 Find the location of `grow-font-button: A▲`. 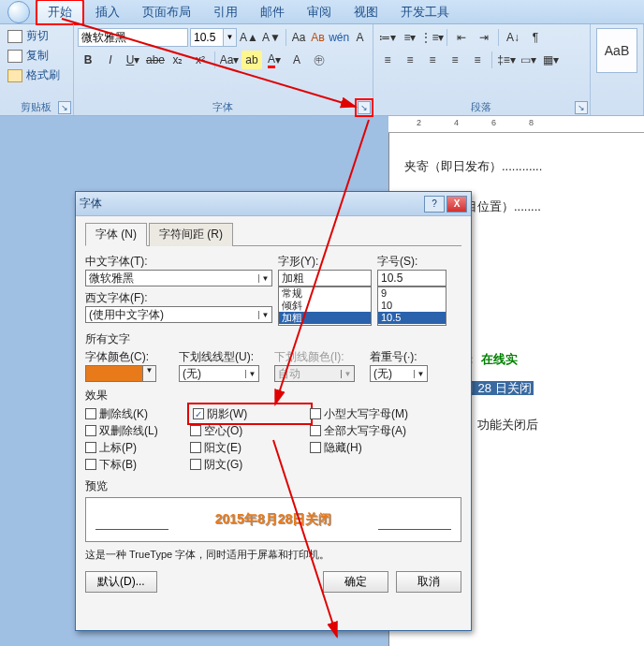

grow-font-button: A▲ is located at coordinates (249, 37).